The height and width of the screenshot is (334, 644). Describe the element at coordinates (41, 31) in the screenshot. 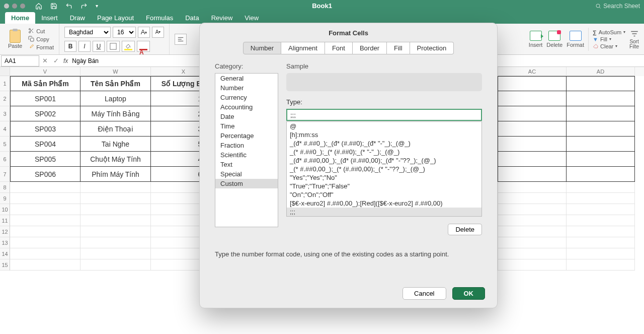

I see `cut-button: Cut` at that location.